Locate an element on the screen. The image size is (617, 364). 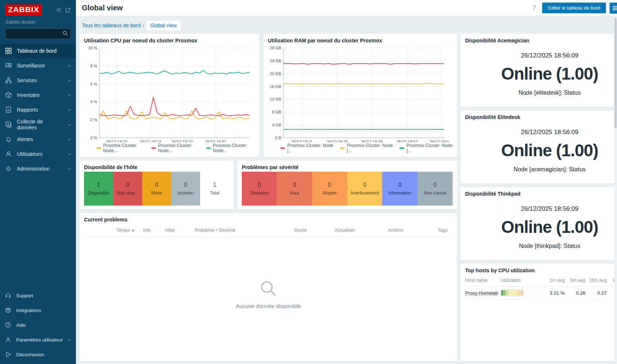
edit-dashboard-button: Editer le tableau de bord is located at coordinates (574, 8).